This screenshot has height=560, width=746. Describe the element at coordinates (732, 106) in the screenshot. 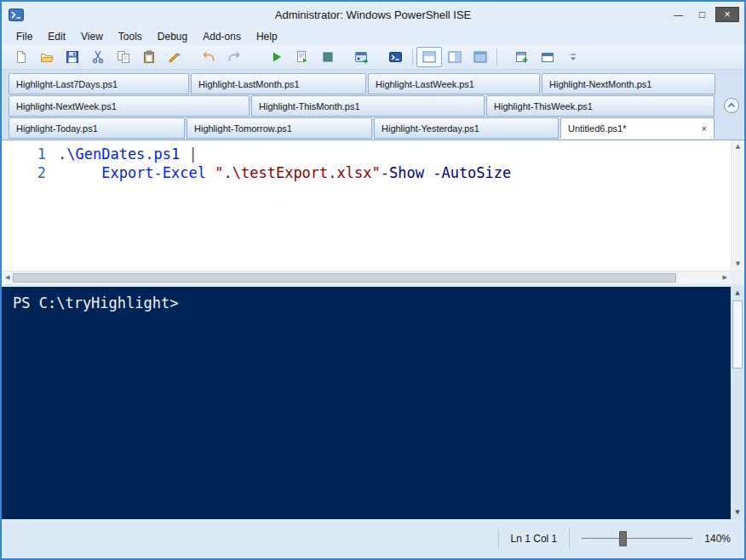

I see `chevron-up-icon` at that location.